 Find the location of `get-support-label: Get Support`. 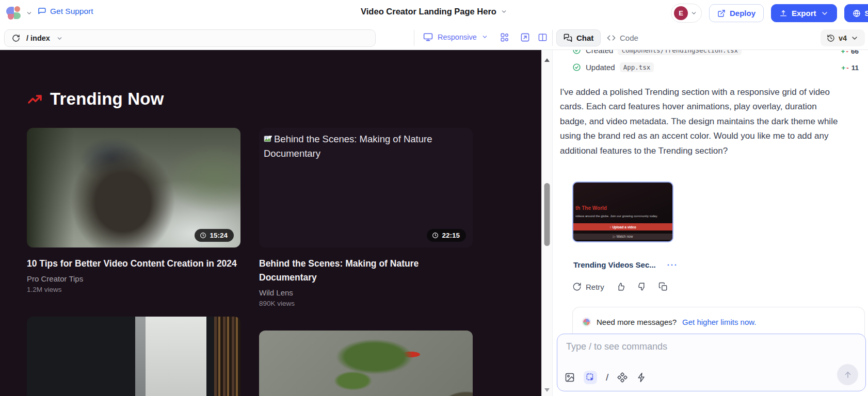

get-support-label: Get Support is located at coordinates (72, 11).